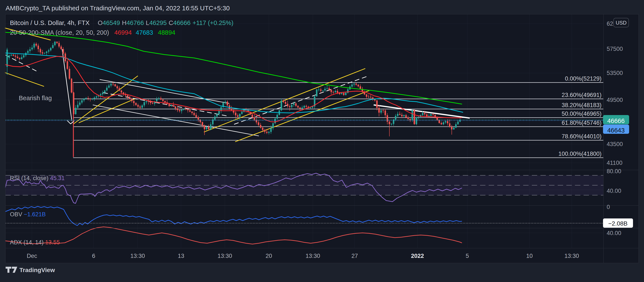 The width and height of the screenshot is (644, 282). What do you see at coordinates (615, 144) in the screenshot?
I see `svg-text: 43500` at bounding box center [615, 144].